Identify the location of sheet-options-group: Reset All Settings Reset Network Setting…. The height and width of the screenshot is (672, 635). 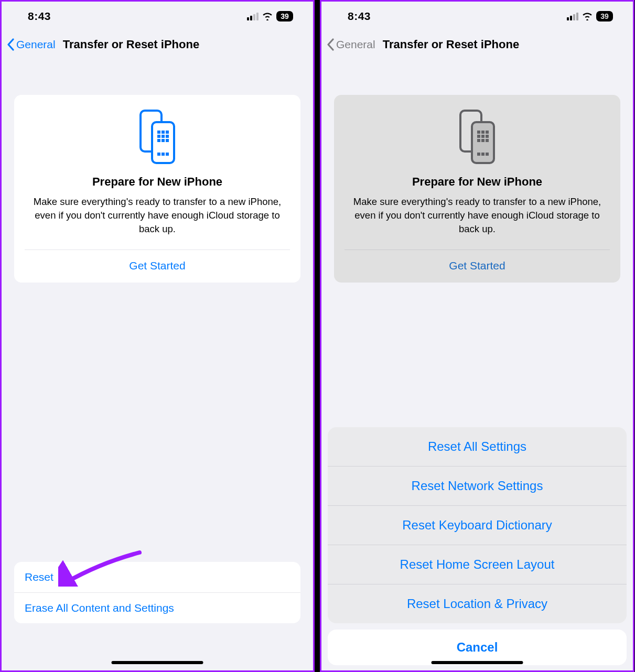
(477, 525).